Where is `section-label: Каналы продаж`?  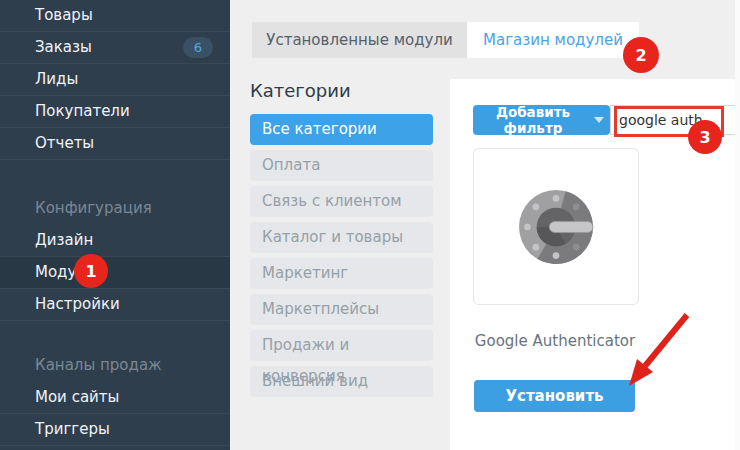 section-label: Каналы продаж is located at coordinates (98, 365).